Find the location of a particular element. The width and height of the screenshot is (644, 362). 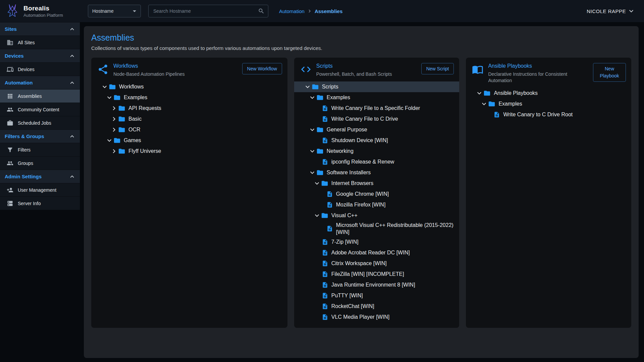

tree-folder-visual-c: Visual C++ is located at coordinates (377, 216).